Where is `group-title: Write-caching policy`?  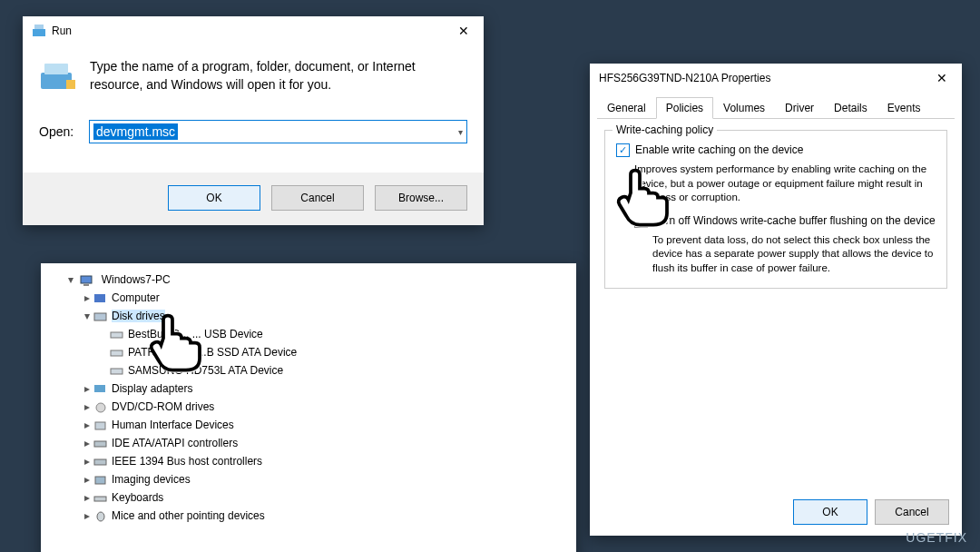
group-title: Write-caching policy is located at coordinates (664, 130).